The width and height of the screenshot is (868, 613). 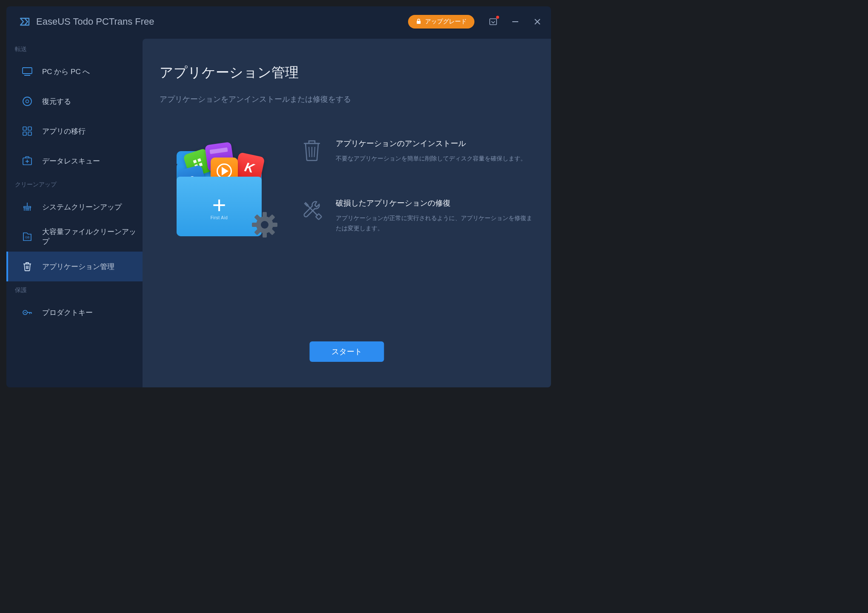 What do you see at coordinates (347, 352) in the screenshot?
I see `start-button: スタート` at bounding box center [347, 352].